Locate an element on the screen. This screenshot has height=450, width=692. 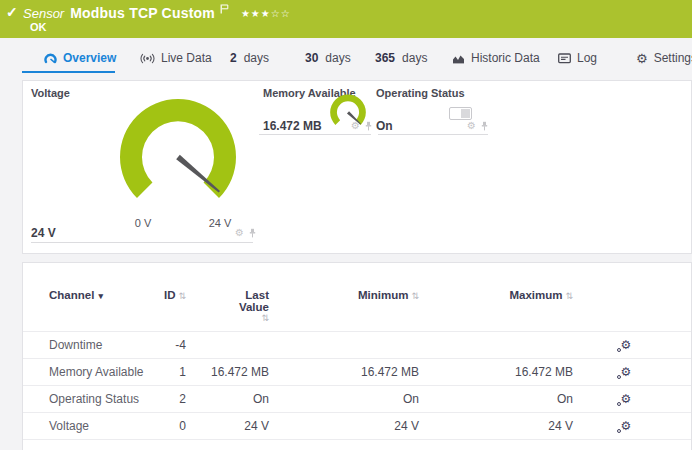
memory-gauge-actions: ⚙ is located at coordinates (362, 126).